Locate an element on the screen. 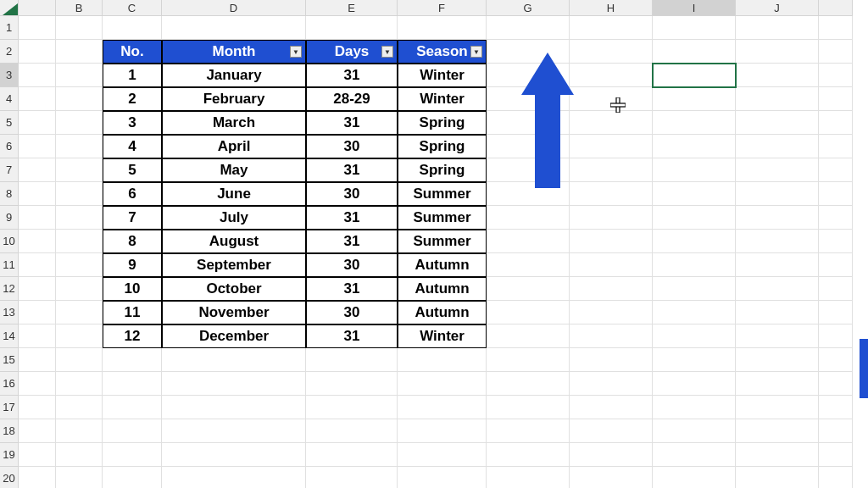 The width and height of the screenshot is (868, 488). row-head-3: 3 is located at coordinates (9, 75).